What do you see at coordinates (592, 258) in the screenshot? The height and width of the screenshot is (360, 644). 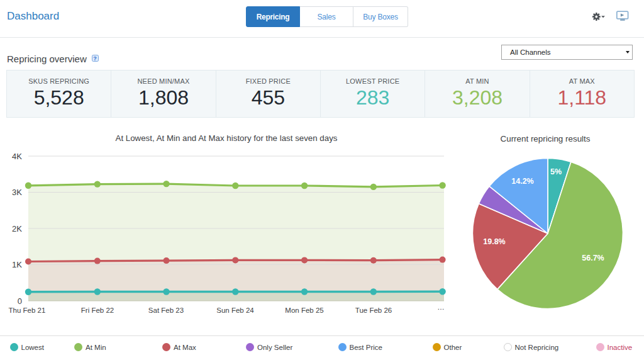 I see `svg-text: 56.7%` at bounding box center [592, 258].